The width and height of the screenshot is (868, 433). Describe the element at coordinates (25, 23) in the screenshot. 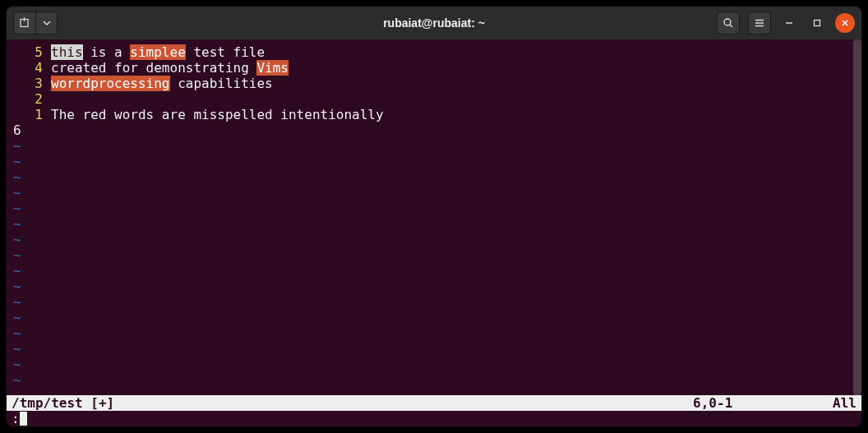

I see `new-tab-button` at that location.